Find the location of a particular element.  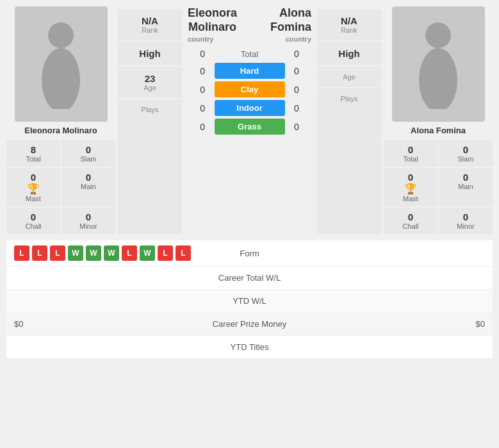

clay-right-val: 0 is located at coordinates (302, 90).